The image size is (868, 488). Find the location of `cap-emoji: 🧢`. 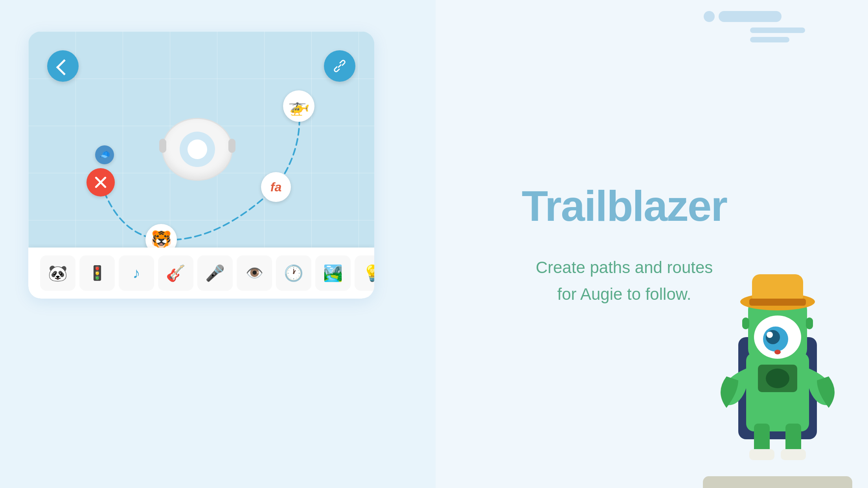

cap-emoji: 🧢 is located at coordinates (105, 155).